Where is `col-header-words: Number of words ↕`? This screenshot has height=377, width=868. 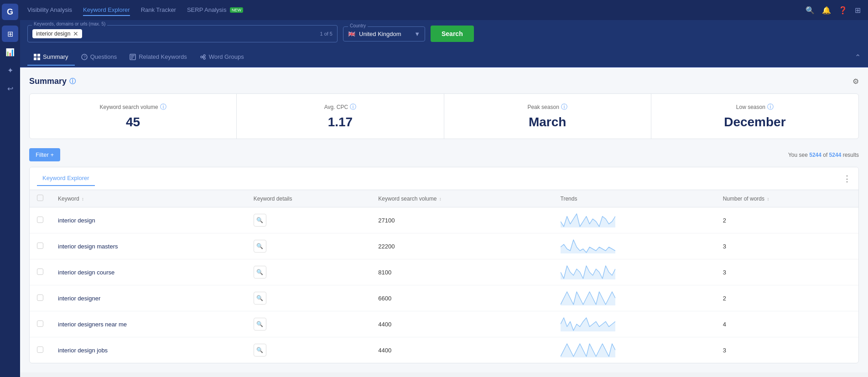
col-header-words: Number of words ↕ is located at coordinates (787, 199).